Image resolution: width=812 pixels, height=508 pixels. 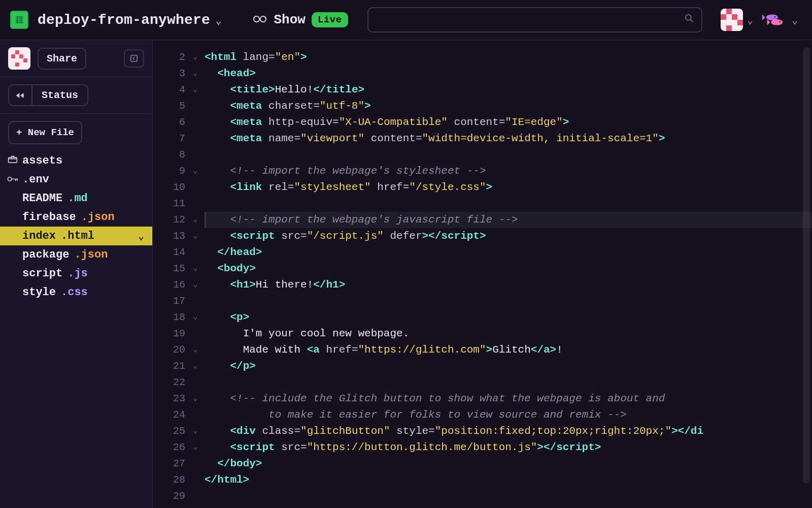 What do you see at coordinates (45, 133) in the screenshot?
I see `new-file-button: + New File` at bounding box center [45, 133].